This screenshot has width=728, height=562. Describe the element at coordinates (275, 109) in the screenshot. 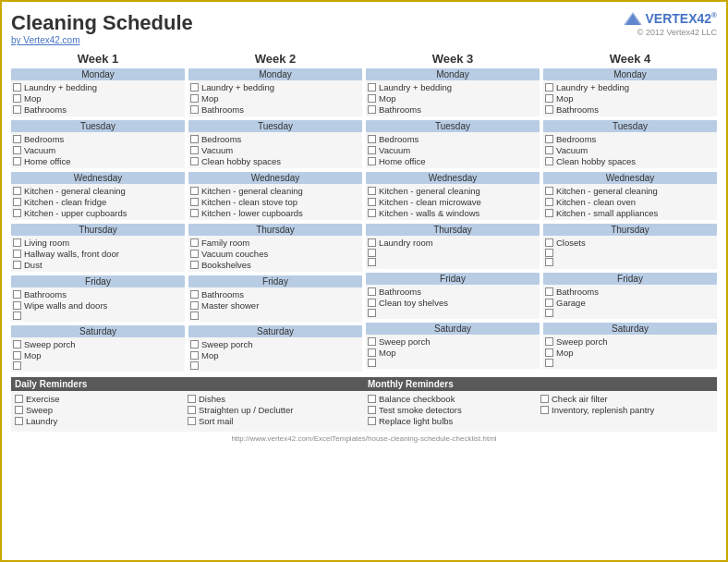

I see `task-item: Bathrooms` at that location.